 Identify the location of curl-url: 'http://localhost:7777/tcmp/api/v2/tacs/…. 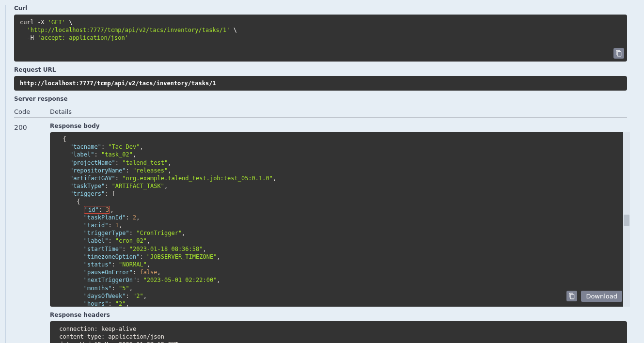
(128, 30).